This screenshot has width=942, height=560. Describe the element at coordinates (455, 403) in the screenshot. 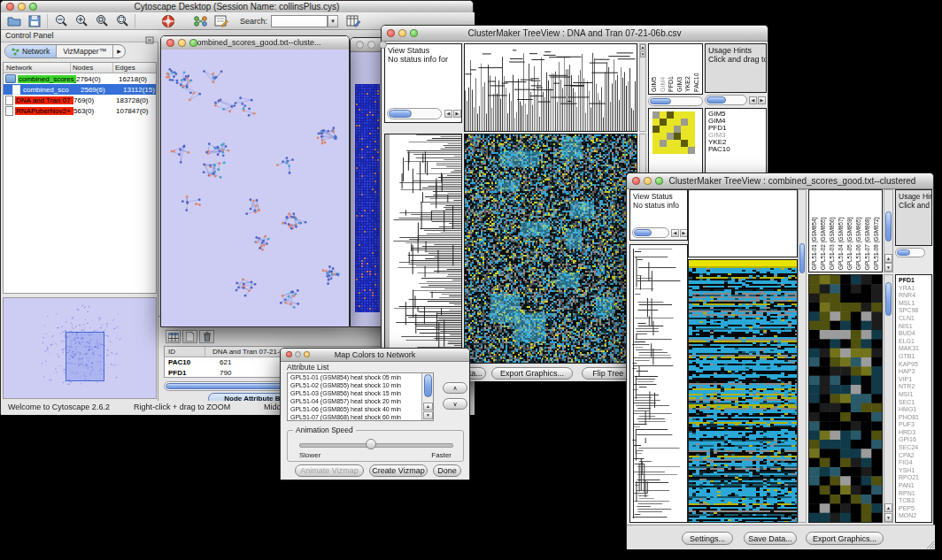

I see `move-attribute-down-button: ∨` at that location.